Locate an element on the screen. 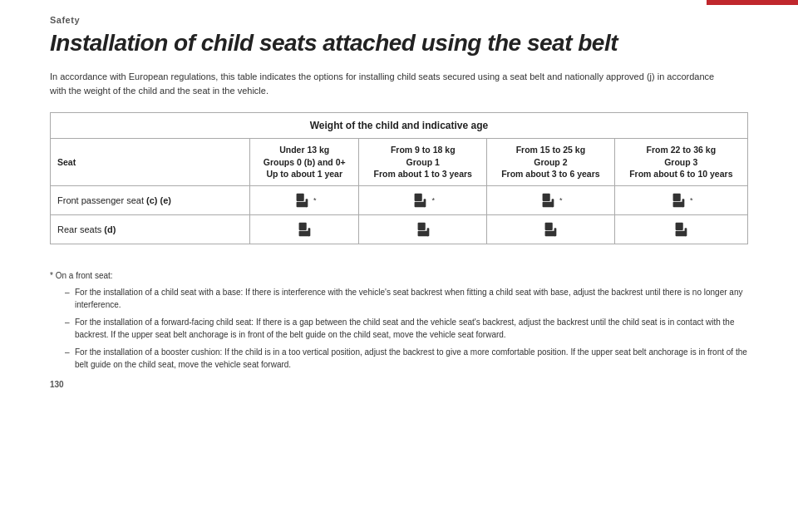  footnote-item-2: For the installation of a forward-facing… is located at coordinates (407, 329).